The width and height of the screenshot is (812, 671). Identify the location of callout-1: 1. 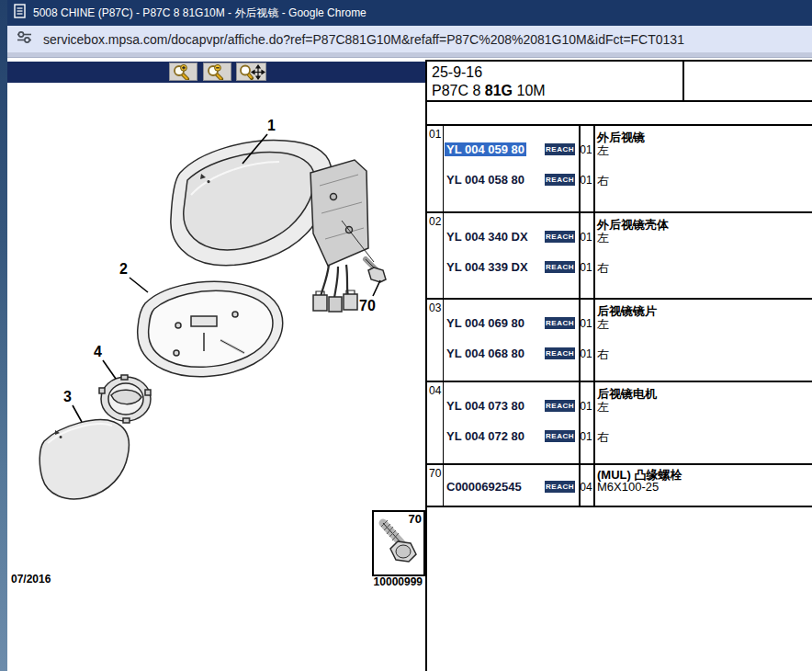
(272, 125).